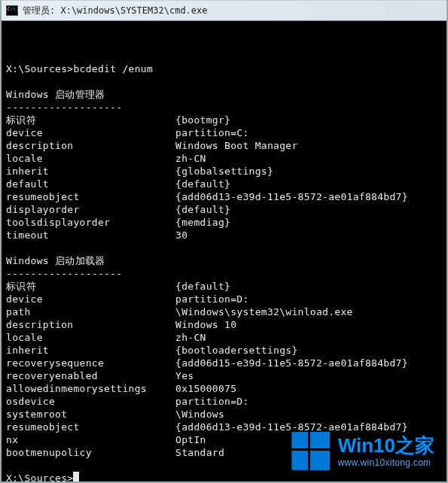  Describe the element at coordinates (224, 235) in the screenshot. I see `terminal-line: timeout30` at that location.